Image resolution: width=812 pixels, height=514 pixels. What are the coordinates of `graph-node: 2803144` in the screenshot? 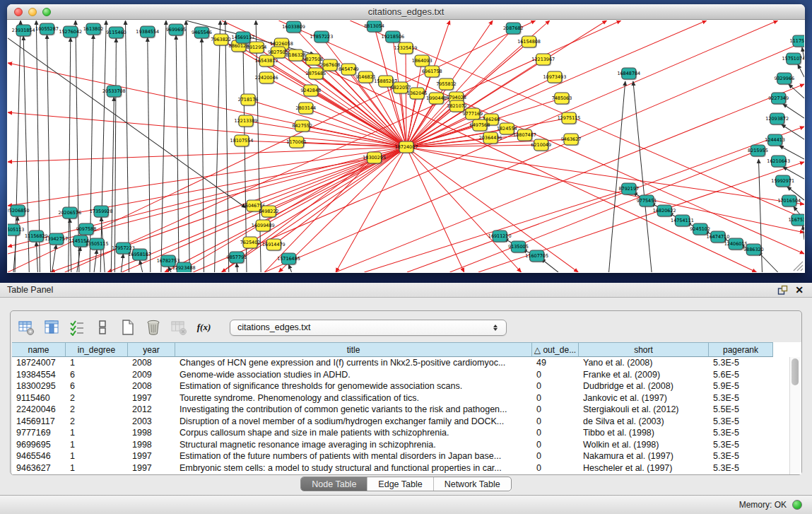 It's located at (305, 109).